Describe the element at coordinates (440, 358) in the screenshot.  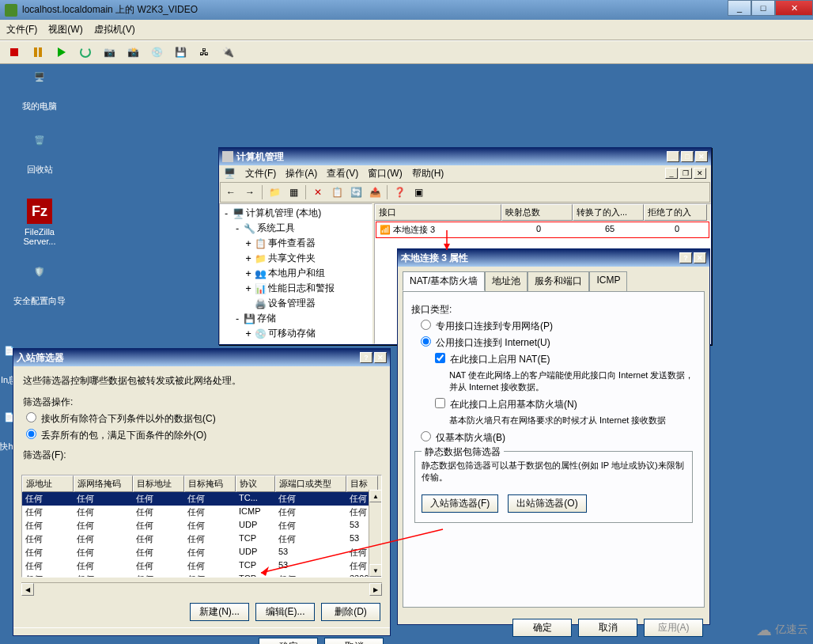
I see `checkbox-enable-nat` at that location.